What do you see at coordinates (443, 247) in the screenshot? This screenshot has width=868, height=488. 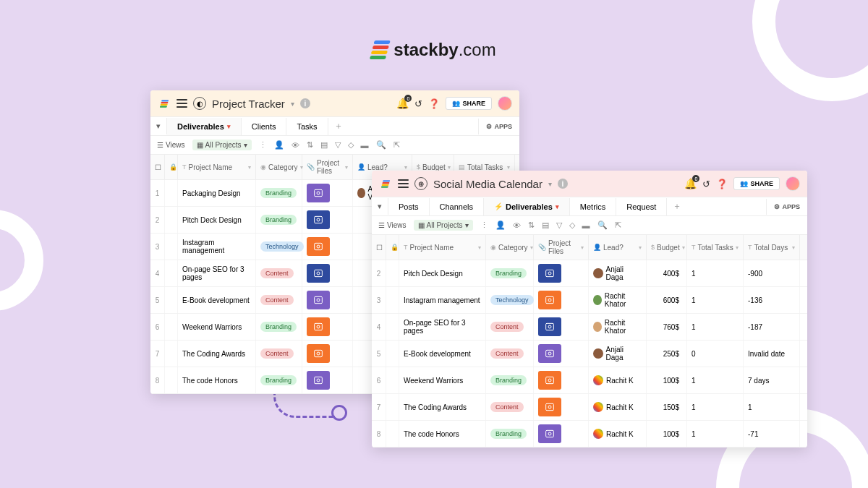 I see `column-project-name: TProject Name▾` at bounding box center [443, 247].